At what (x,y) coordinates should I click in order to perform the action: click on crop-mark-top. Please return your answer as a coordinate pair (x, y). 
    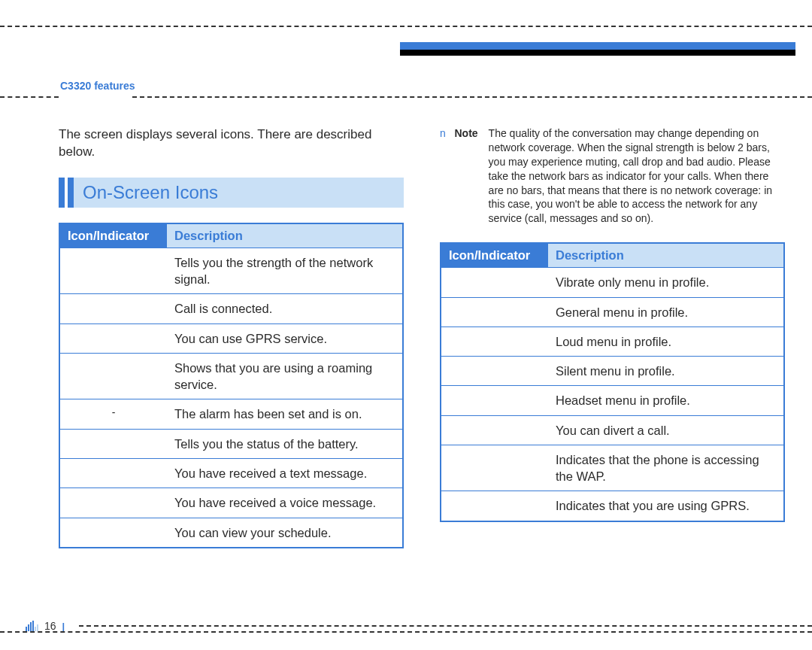
    Looking at the image, I should click on (406, 26).